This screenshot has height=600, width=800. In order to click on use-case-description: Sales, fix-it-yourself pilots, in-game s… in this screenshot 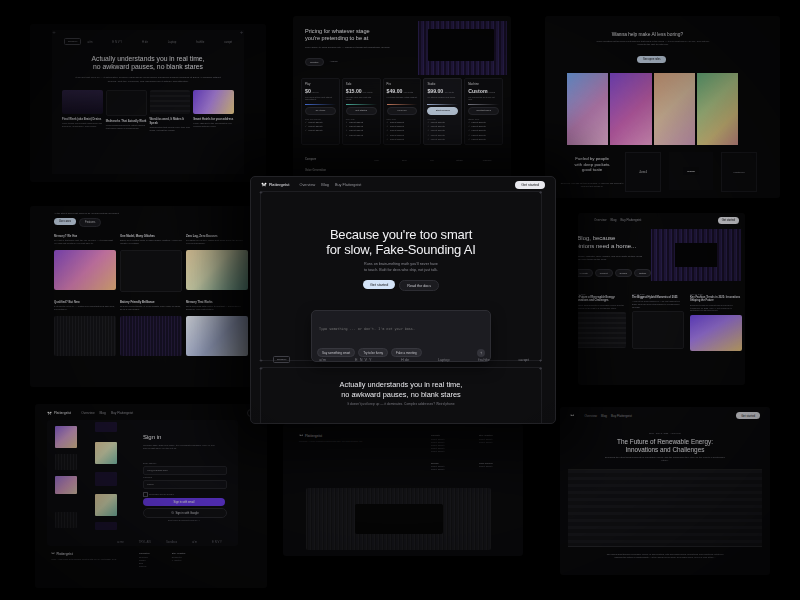, I will do `click(151, 244)`.